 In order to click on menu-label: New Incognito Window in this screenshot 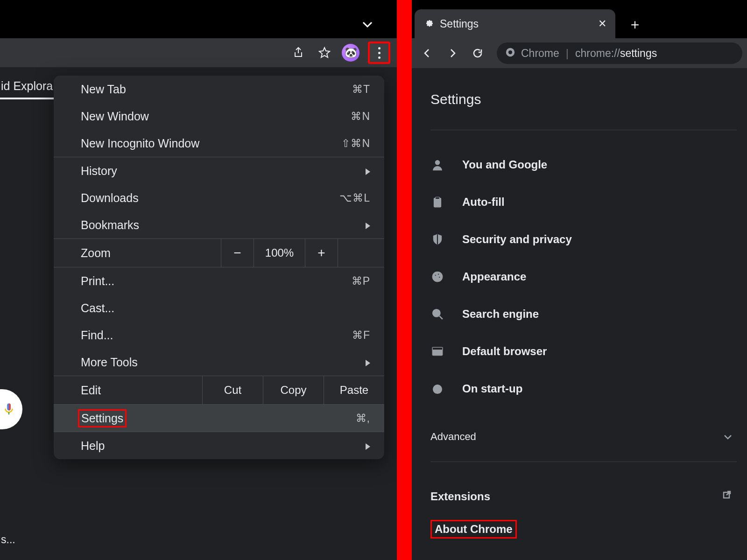, I will do `click(140, 144)`.